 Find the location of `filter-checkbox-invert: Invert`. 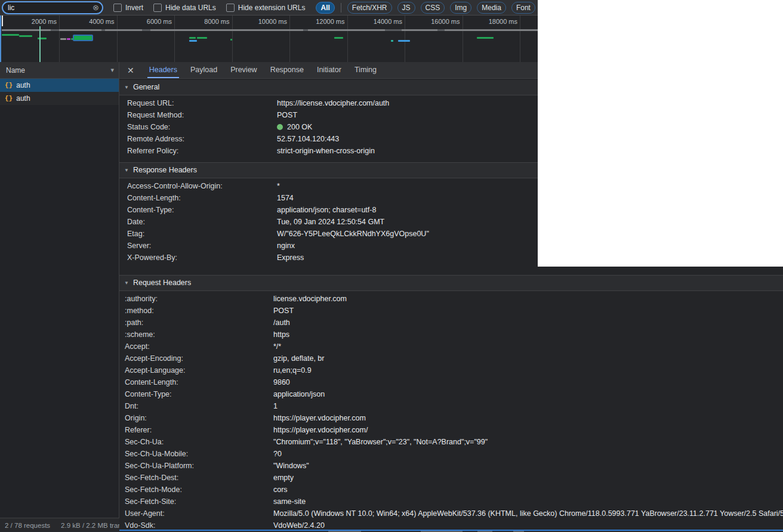

filter-checkbox-invert: Invert is located at coordinates (128, 8).